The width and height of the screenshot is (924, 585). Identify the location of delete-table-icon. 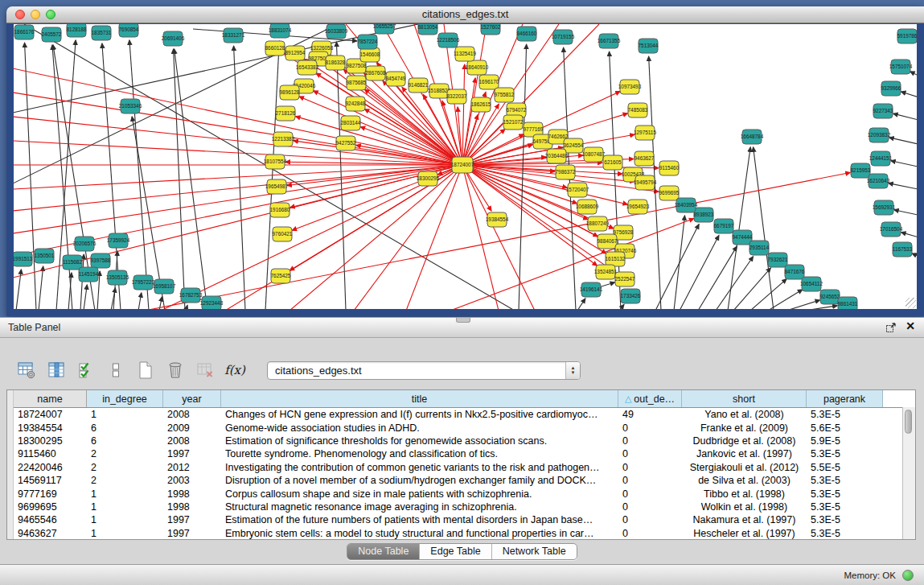
(205, 370).